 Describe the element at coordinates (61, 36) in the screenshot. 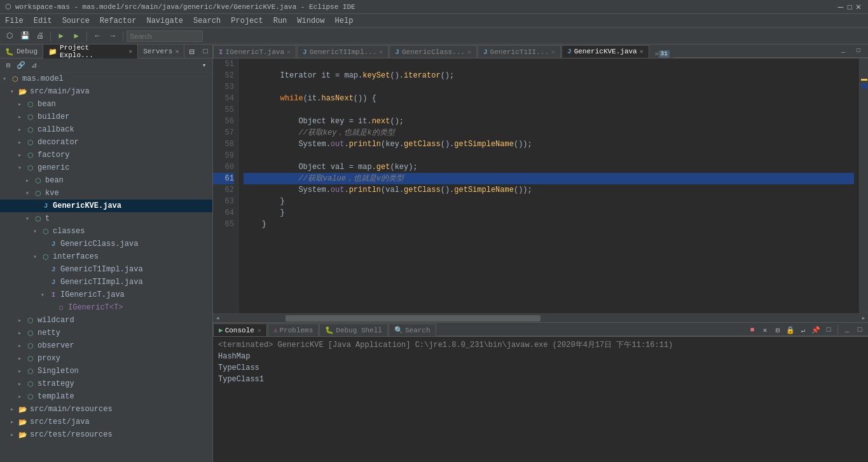

I see `debug-button: ▶` at that location.